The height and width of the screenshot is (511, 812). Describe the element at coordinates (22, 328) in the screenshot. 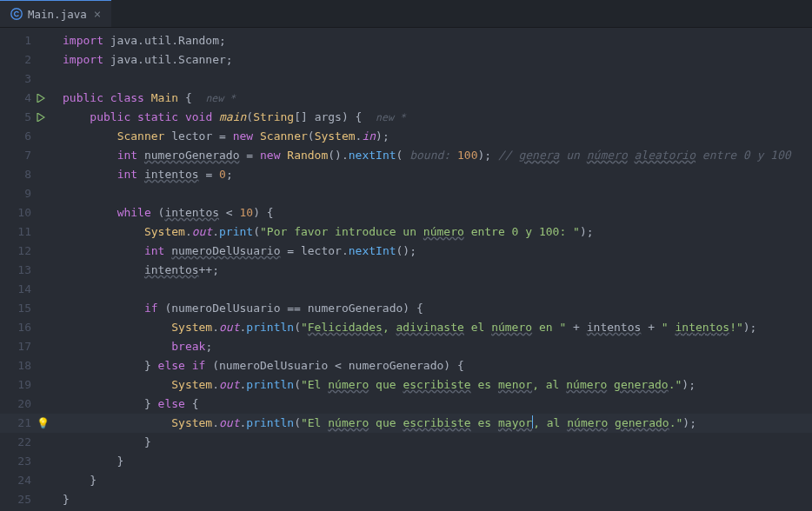

I see `line-number: 16` at that location.